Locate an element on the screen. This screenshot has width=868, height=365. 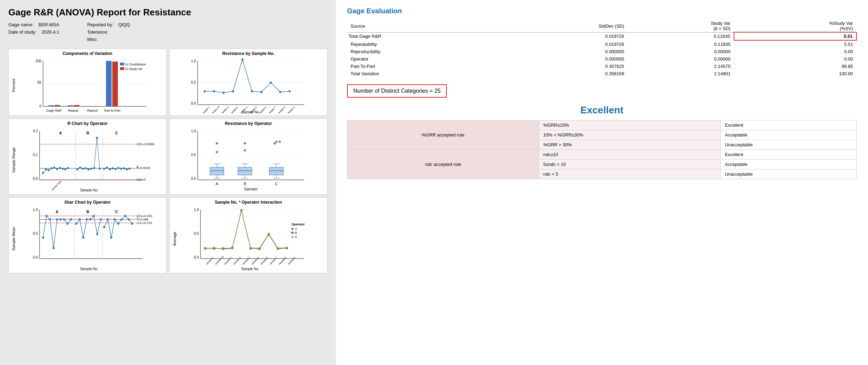
resistance-operator-svg: 1.0 0.5 0.0 is located at coordinates (248, 160).